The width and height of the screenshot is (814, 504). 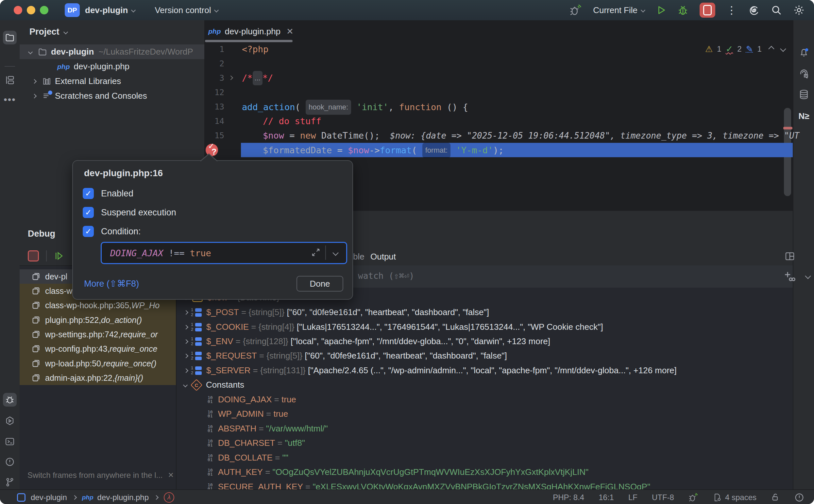 I want to click on vcs-menu: Version control, so click(x=186, y=10).